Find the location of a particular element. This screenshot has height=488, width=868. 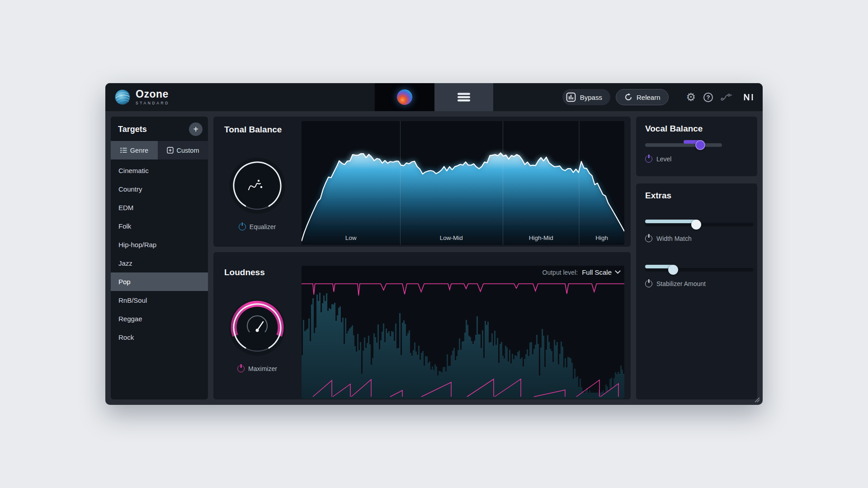

maximizer-power-icon is located at coordinates (241, 369).